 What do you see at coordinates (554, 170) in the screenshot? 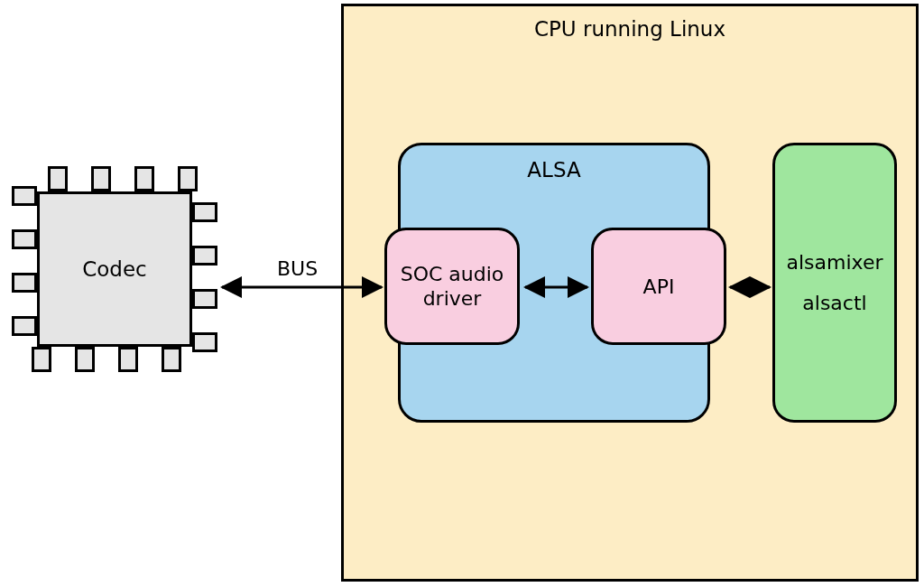
I see `alsa-title: ALSA` at bounding box center [554, 170].